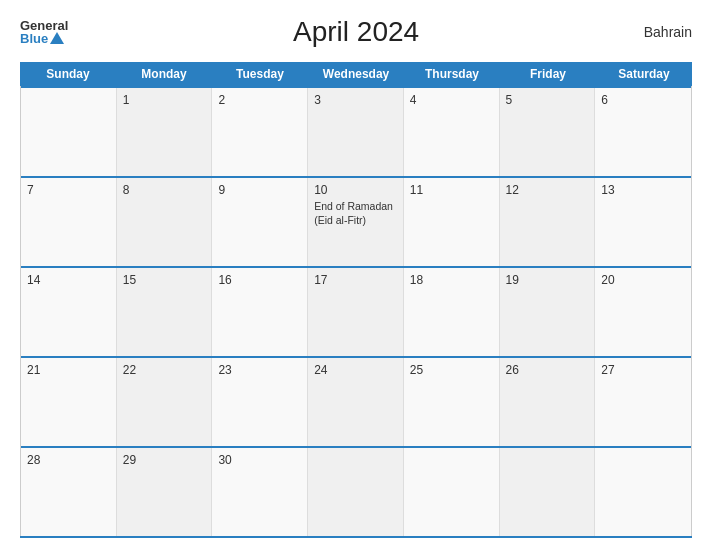 The width and height of the screenshot is (712, 550). I want to click on day-number: 6, so click(643, 100).